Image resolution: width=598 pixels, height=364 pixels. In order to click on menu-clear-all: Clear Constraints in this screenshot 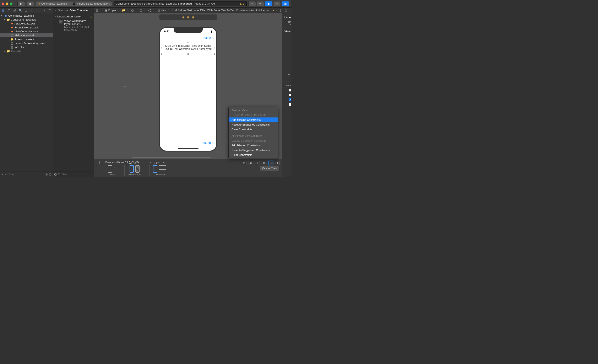, I will do `click(253, 155)`.